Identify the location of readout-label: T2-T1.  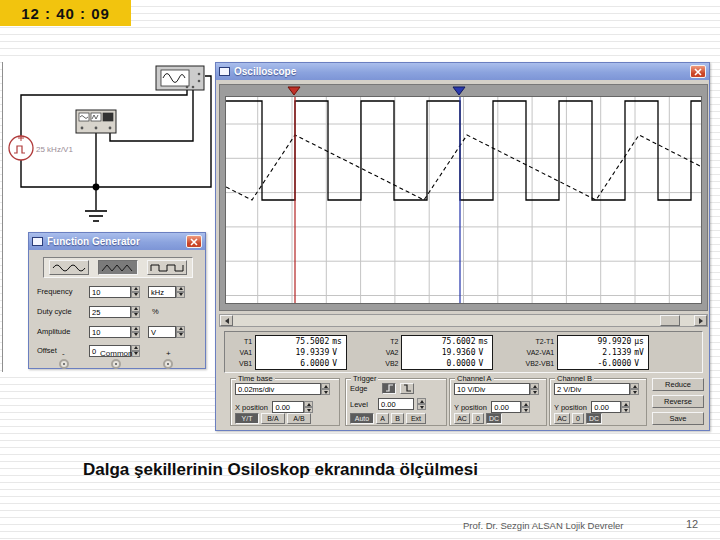
(540, 342).